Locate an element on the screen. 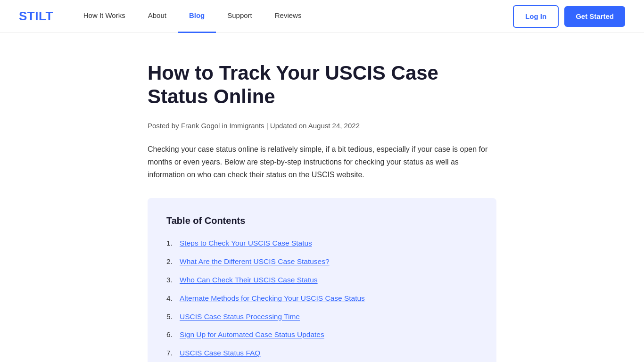 This screenshot has width=644, height=362. toc-link-1: Steps to Check Your USCIS Case Status is located at coordinates (246, 243).